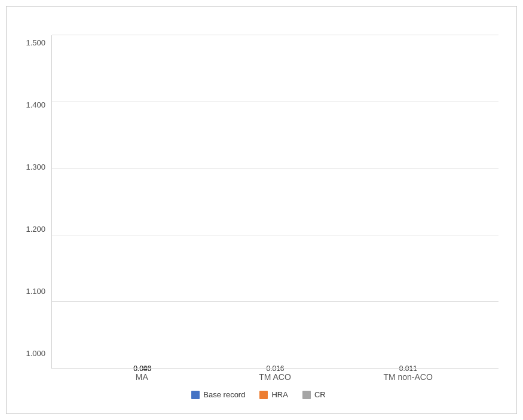 This screenshot has width=523, height=420. I want to click on y-label-1200: 1.200, so click(36, 229).